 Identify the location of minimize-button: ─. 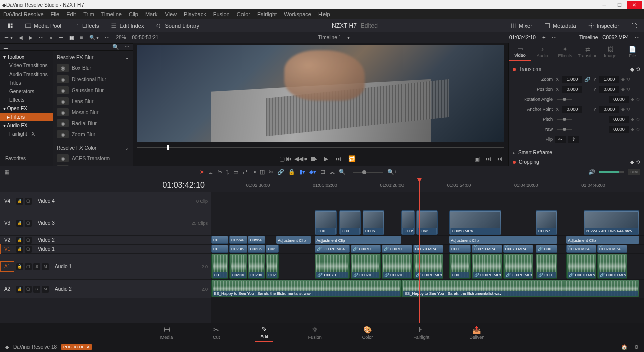
(604, 5).